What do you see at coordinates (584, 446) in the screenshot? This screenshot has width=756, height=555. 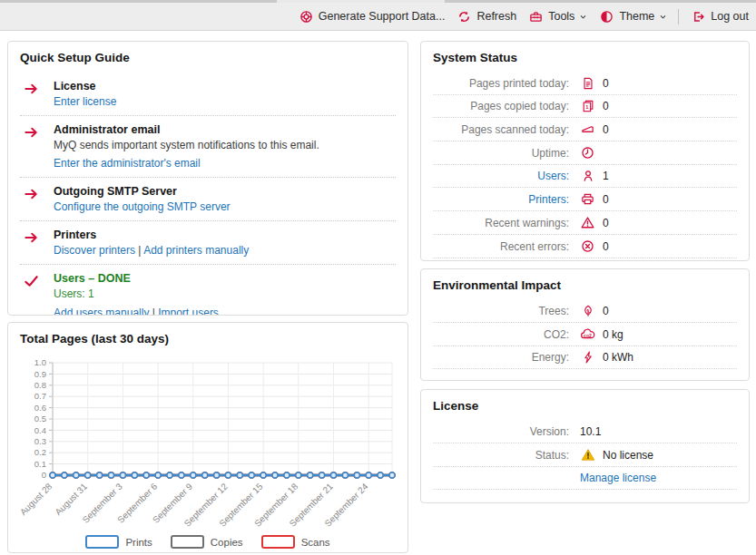 I see `license-panel: License Version:10.1Status:No licenseMan…` at bounding box center [584, 446].